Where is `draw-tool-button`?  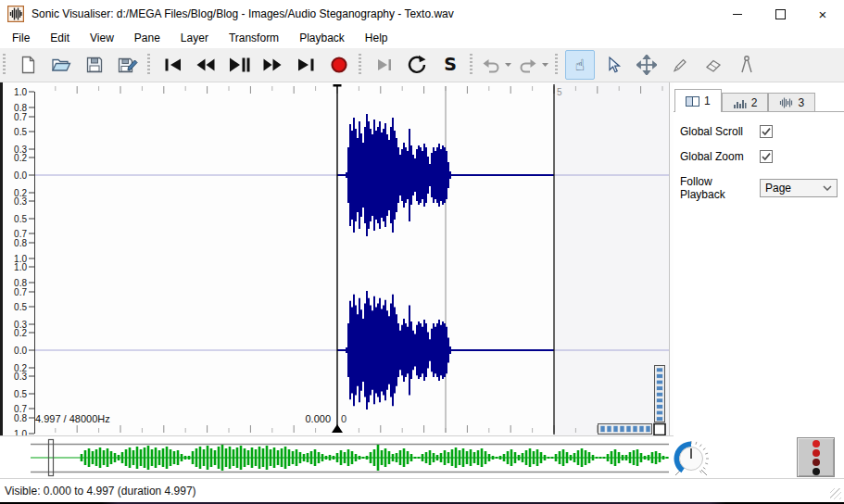 draw-tool-button is located at coordinates (680, 65).